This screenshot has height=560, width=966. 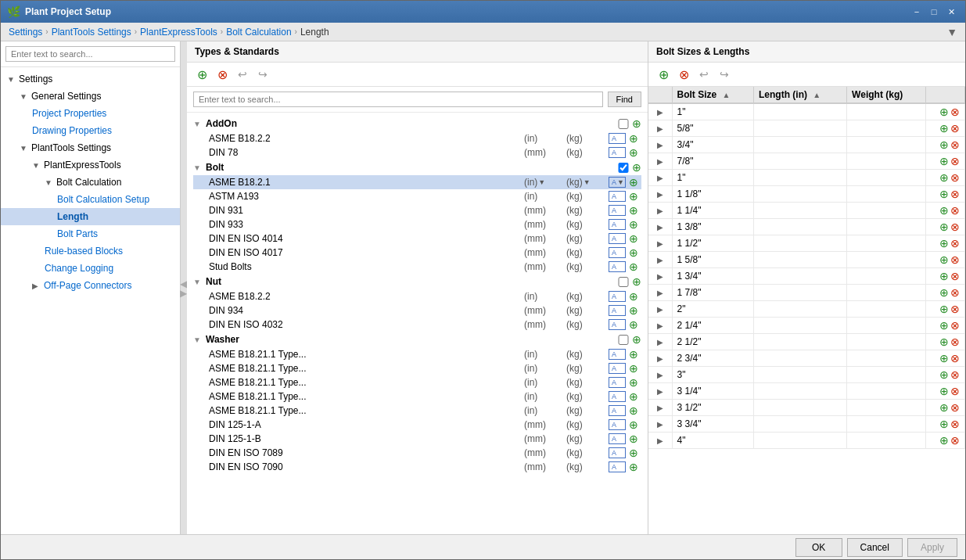 What do you see at coordinates (951, 12) in the screenshot?
I see `close-button: ✕` at bounding box center [951, 12].